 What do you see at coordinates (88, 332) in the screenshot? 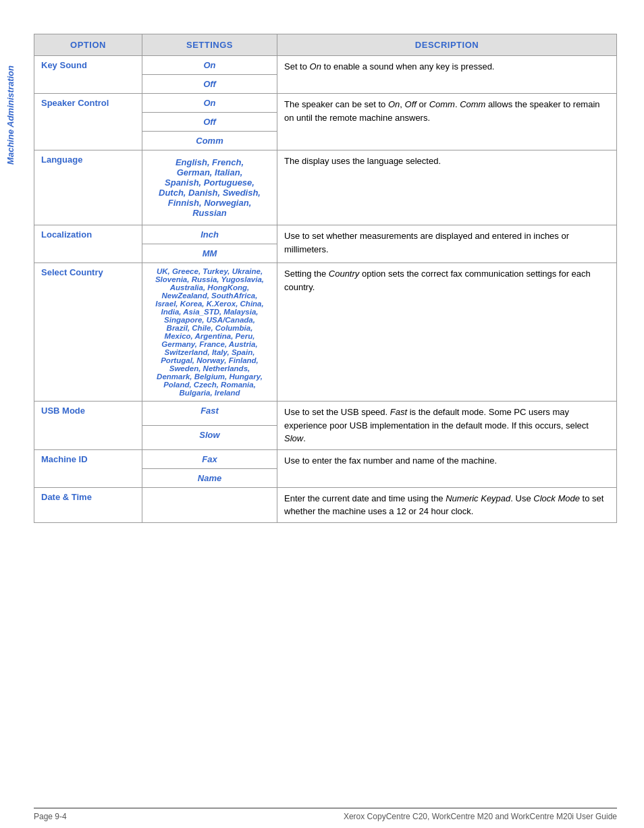
I see `option-select-country: Select Country` at bounding box center [88, 332].